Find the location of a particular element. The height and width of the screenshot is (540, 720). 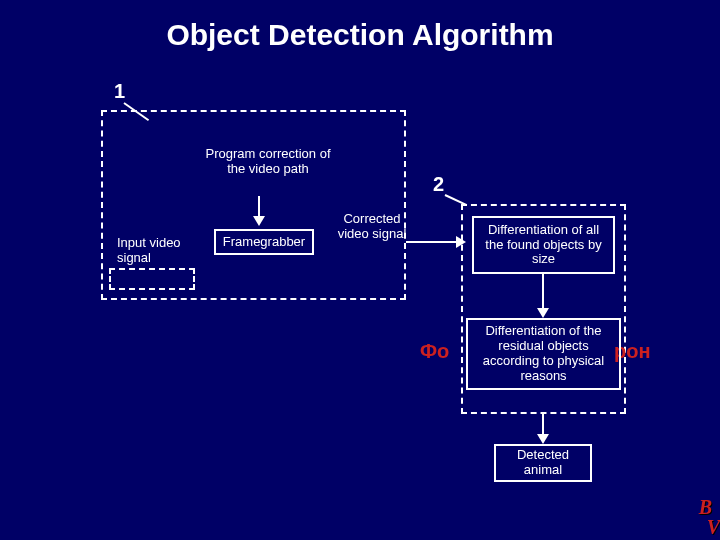

arrow-box1-to-box2 is located at coordinates (432, 242).